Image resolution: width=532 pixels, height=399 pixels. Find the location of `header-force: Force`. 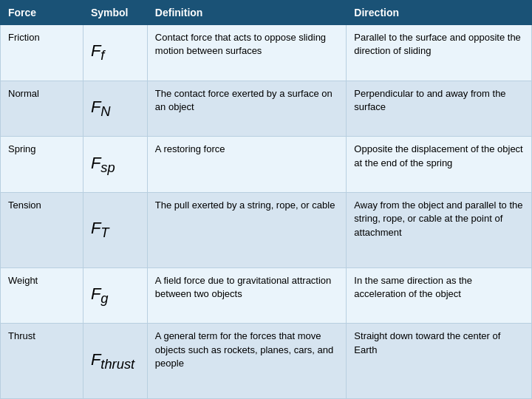

header-force: Force is located at coordinates (42, 13).